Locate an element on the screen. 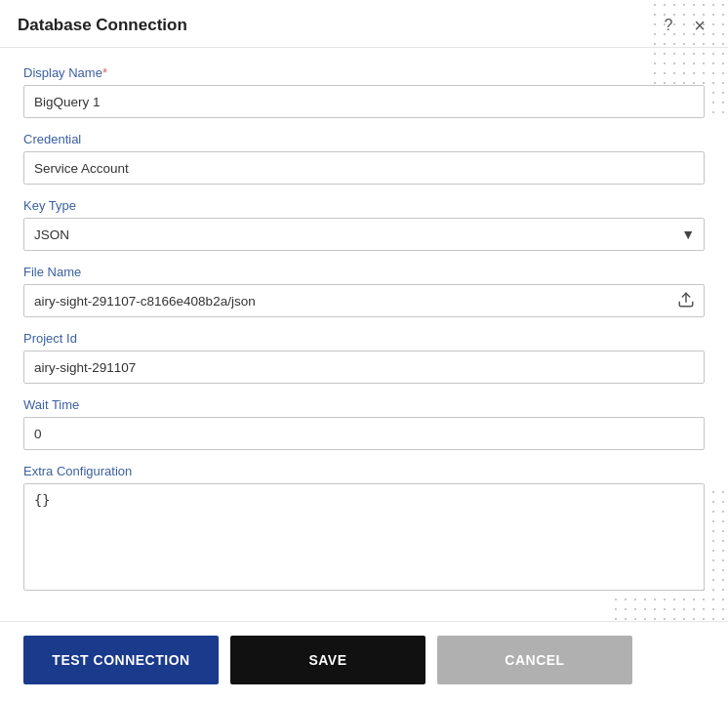  cancel-button: CANCEL is located at coordinates (535, 660).